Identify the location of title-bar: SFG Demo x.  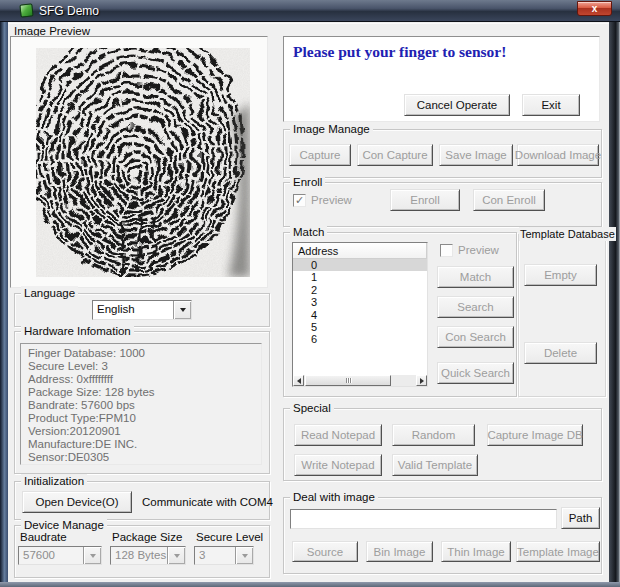
(310, 11).